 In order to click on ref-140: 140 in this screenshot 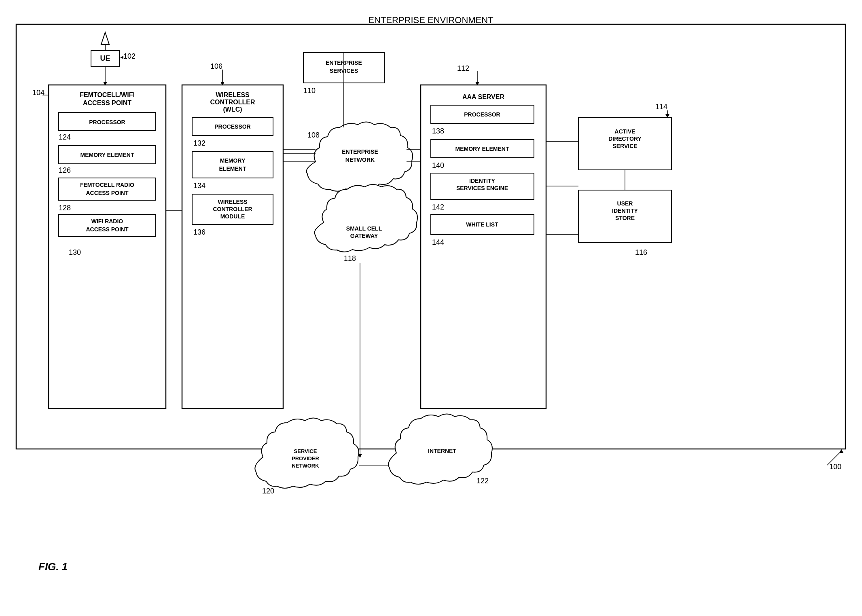, I will do `click(438, 165)`.